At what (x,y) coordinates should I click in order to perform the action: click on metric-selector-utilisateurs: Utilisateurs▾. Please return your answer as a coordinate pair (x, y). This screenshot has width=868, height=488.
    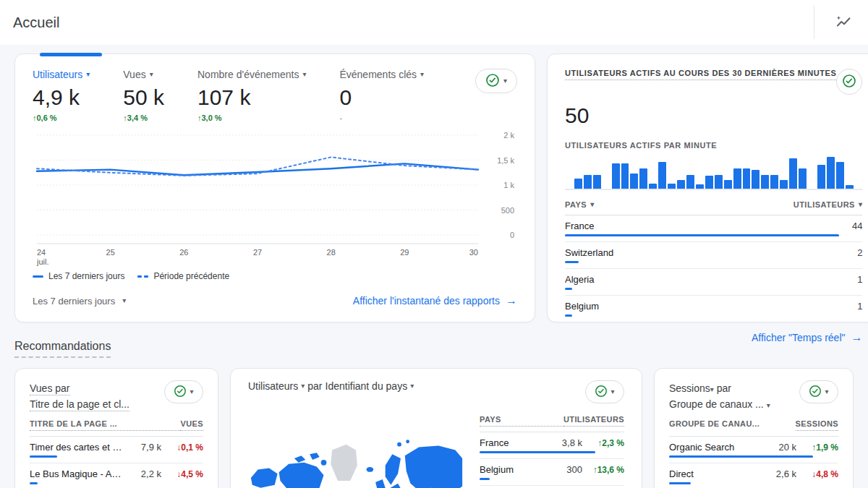
    Looking at the image, I should click on (61, 74).